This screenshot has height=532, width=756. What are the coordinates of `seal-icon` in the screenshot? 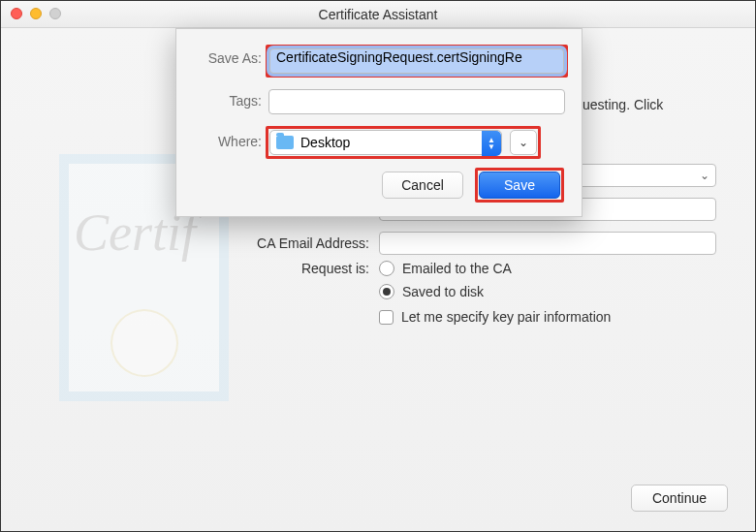 It's located at (144, 343).